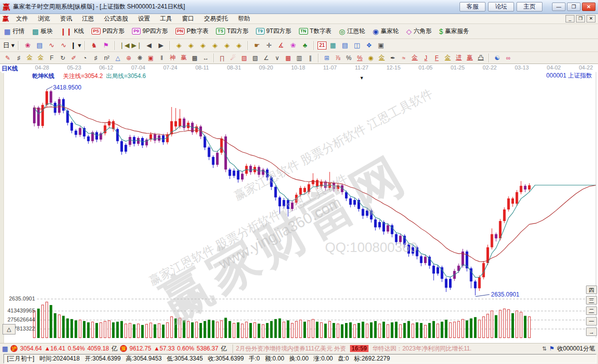 The height and width of the screenshot is (364, 598). I want to click on candle-dropdown: ❙ ▾, so click(76, 46).